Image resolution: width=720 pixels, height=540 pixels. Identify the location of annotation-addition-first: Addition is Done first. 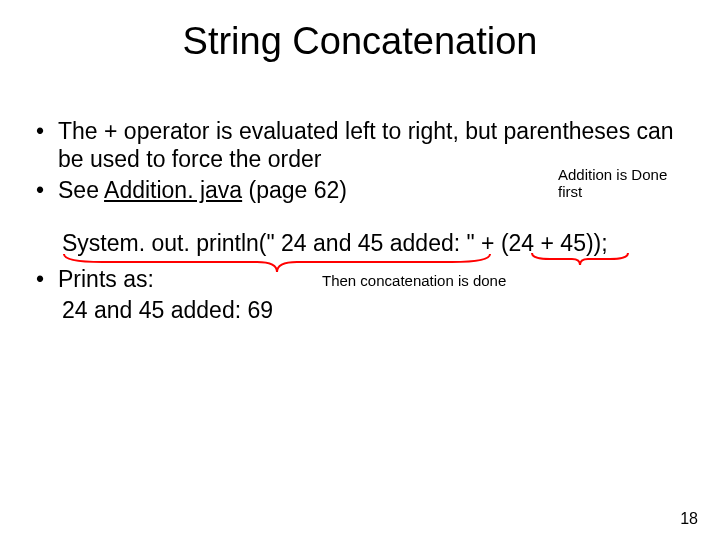
(613, 184).